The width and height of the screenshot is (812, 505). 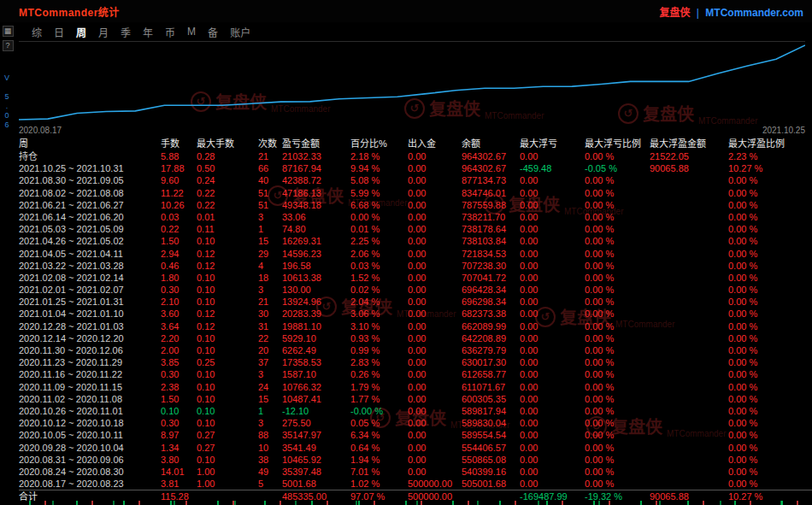 I want to click on row-cell: 33.06, so click(x=316, y=217).